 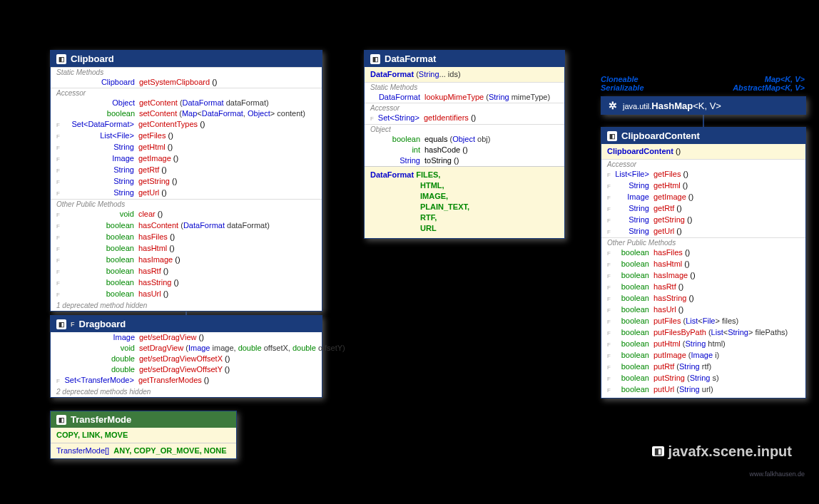 What do you see at coordinates (186, 136) in the screenshot?
I see `m-getFiles: FList<File>getFiles ()` at bounding box center [186, 136].